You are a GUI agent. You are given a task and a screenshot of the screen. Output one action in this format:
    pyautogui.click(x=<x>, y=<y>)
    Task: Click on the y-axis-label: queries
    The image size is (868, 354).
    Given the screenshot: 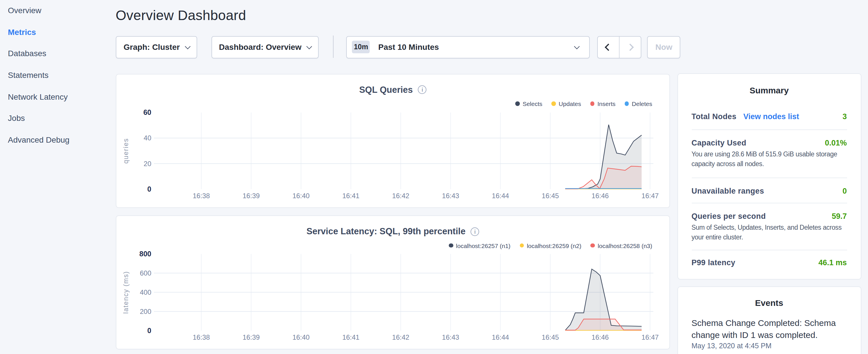 What is the action you would take?
    pyautogui.click(x=126, y=151)
    